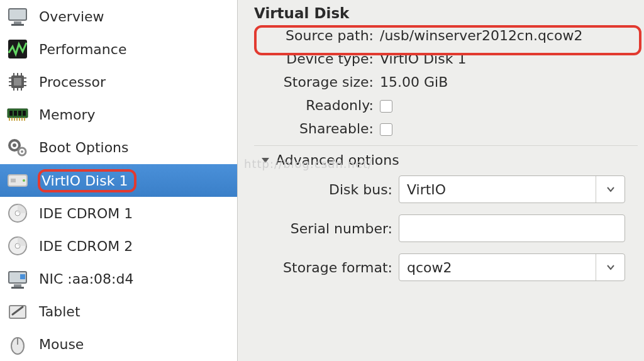 This screenshot has height=361, width=644. What do you see at coordinates (512, 267) in the screenshot?
I see `storage-format-combo: qcow2` at bounding box center [512, 267].